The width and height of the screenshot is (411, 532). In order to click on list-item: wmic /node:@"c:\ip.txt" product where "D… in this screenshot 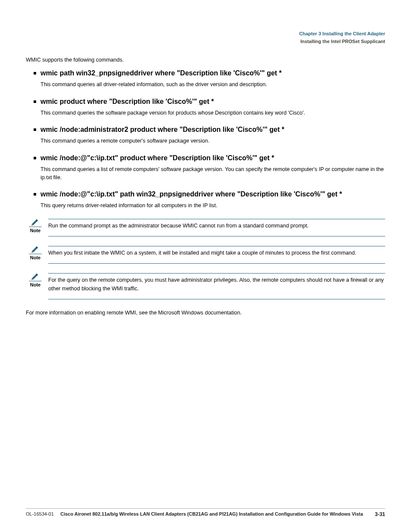, I will do `click(209, 168)`.